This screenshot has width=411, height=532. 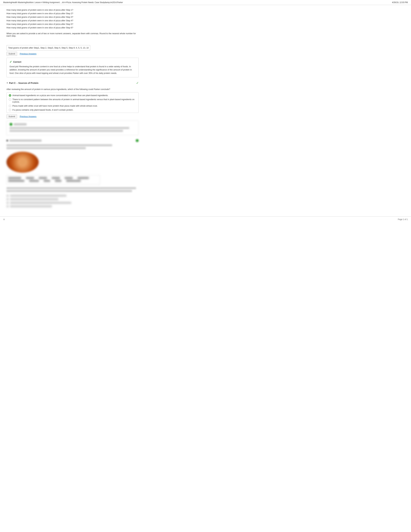 What do you see at coordinates (73, 103) in the screenshot?
I see `radio-options-box: Animal-based ingredients on a pizza are …` at bounding box center [73, 103].